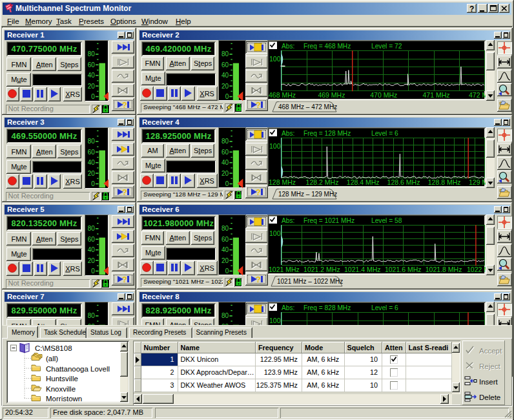 The height and width of the screenshot is (420, 514). I want to click on svg-text: Freq = 828 MHz, so click(327, 308).